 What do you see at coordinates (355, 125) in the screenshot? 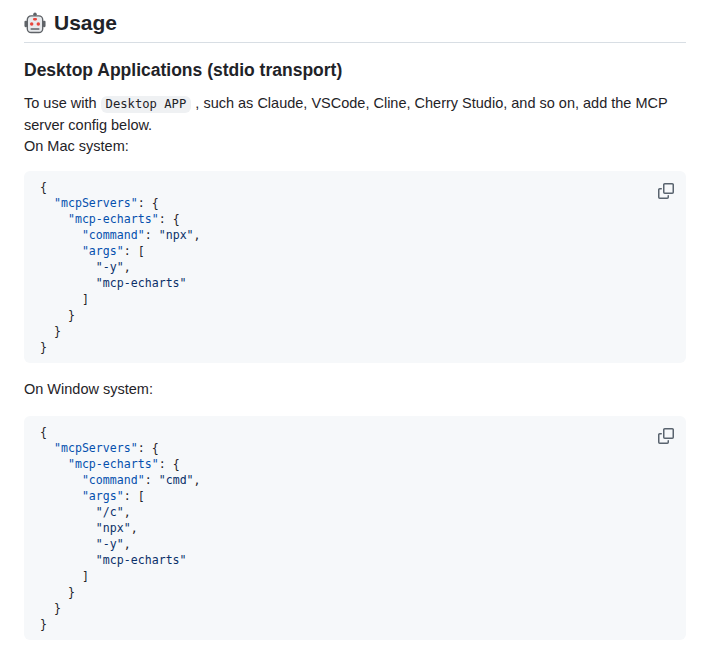
I see `intro-paragraph: To use with Desktop APP , such as Claude…` at bounding box center [355, 125].